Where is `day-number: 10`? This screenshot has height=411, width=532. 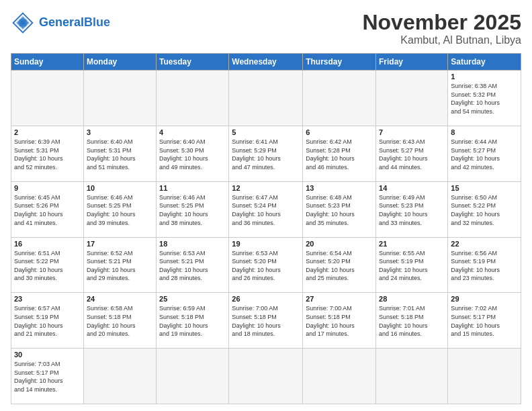 day-number: 10 is located at coordinates (120, 188).